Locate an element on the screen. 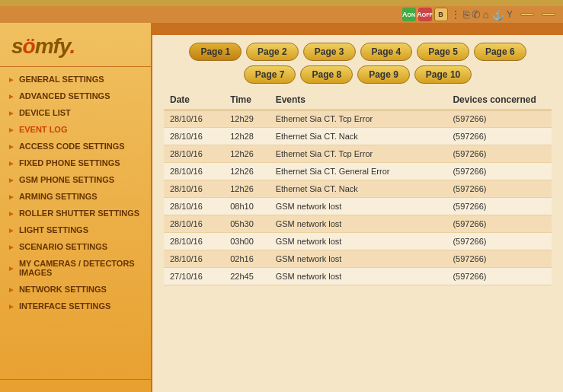 Image resolution: width=563 pixels, height=392 pixels. col-header-time: Time is located at coordinates (247, 100).